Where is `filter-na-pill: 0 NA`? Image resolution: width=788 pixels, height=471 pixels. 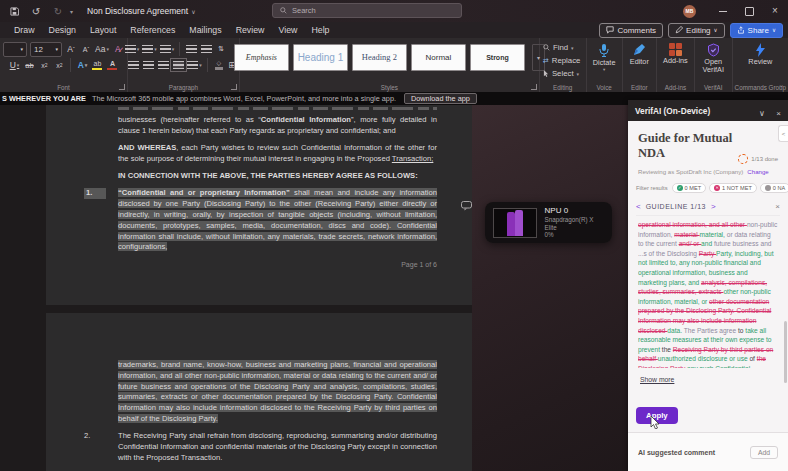
filter-na-pill: 0 NA is located at coordinates (774, 188).